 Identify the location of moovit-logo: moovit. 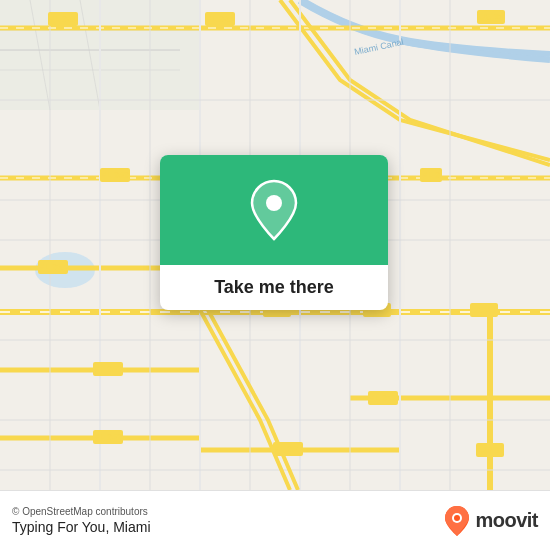
(490, 521).